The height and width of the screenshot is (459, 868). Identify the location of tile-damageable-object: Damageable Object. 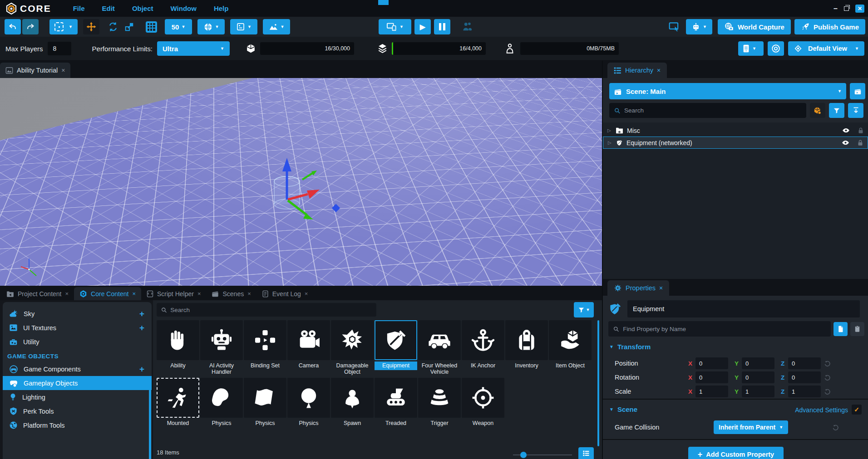
(352, 347).